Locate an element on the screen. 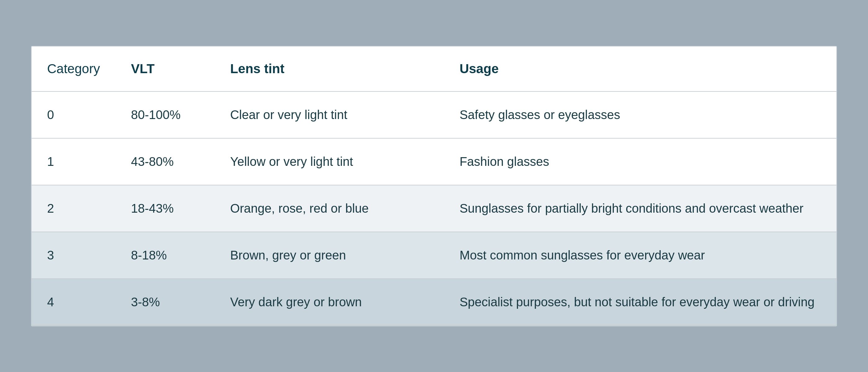 The image size is (868, 372). cell-category-2: 2 is located at coordinates (73, 208).